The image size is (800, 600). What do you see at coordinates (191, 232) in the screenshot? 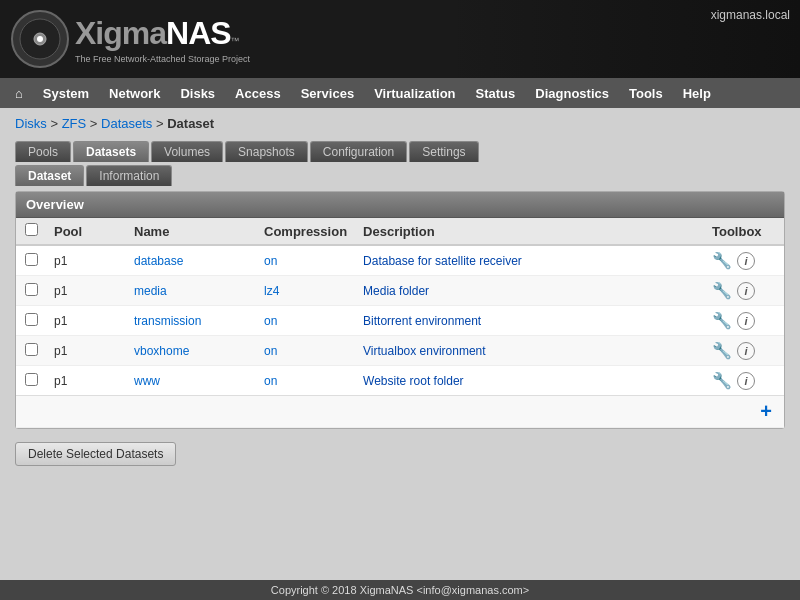
I see `col-header-name: Name` at bounding box center [191, 232].